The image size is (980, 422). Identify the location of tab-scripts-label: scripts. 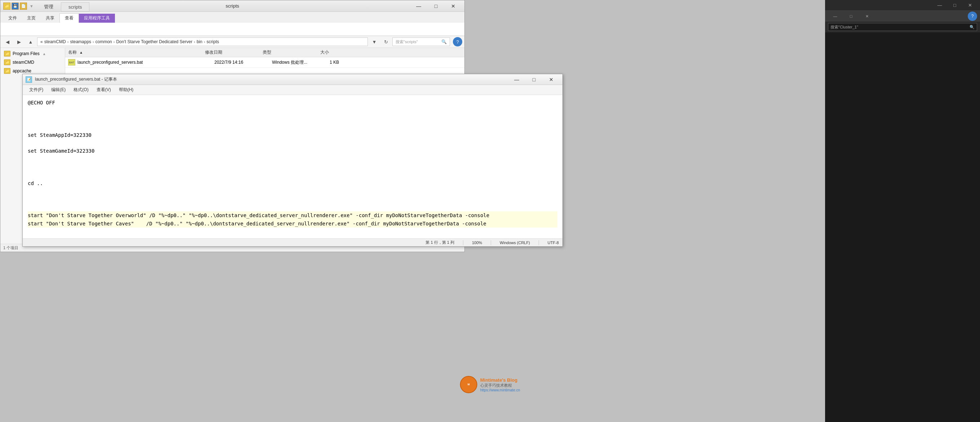
(75, 7).